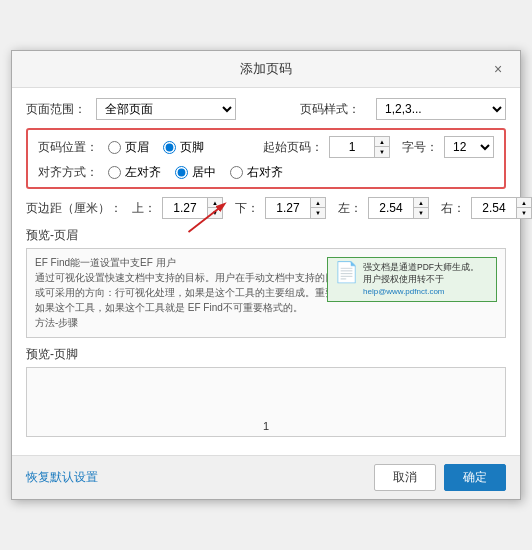 Image resolution: width=532 pixels, height=550 pixels. I want to click on align-left-option: 左对齐, so click(134, 172).